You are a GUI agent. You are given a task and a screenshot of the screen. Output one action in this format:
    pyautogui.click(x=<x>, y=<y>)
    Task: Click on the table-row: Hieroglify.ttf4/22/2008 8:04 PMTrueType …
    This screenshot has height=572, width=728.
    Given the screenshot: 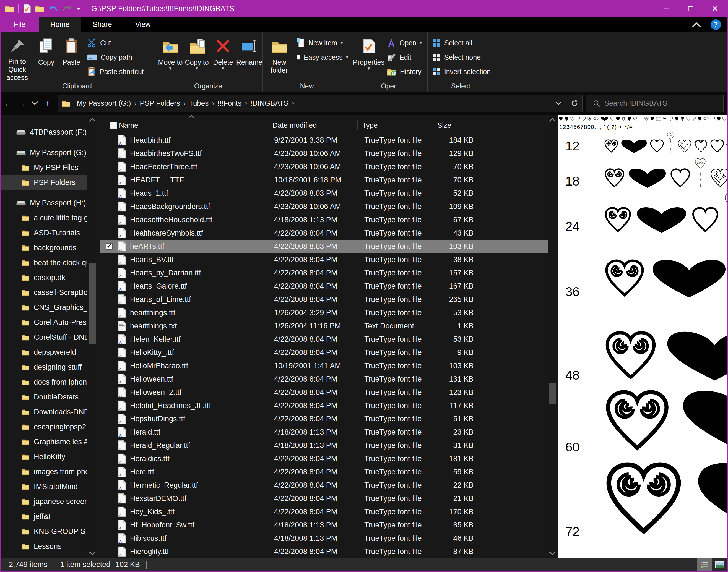 What is the action you would take?
    pyautogui.click(x=324, y=552)
    